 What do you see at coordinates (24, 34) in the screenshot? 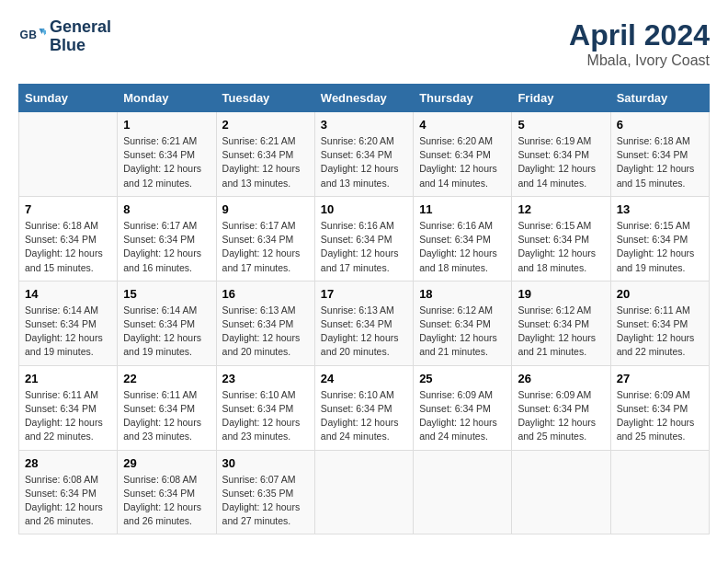
I see `svg-text: G` at bounding box center [24, 34].